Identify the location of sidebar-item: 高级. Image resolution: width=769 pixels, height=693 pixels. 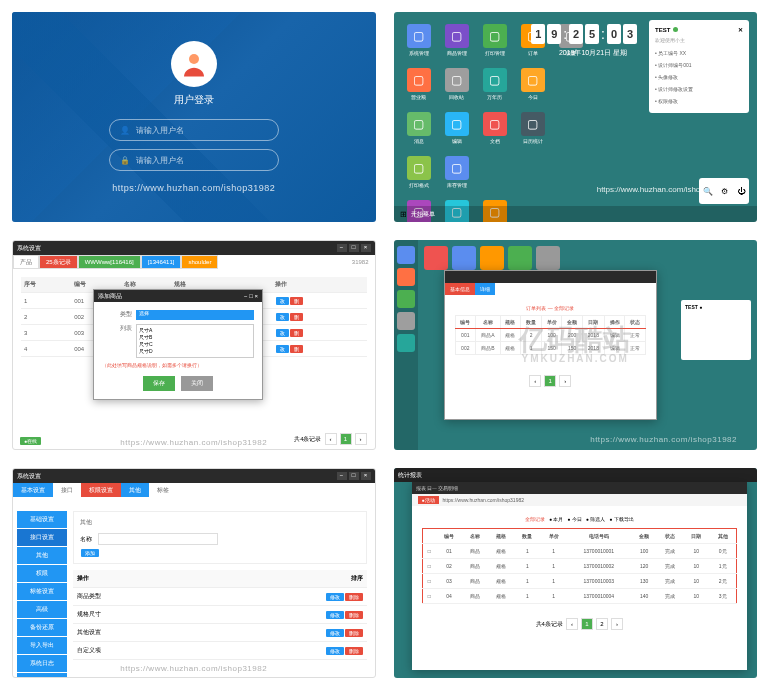
(42, 610).